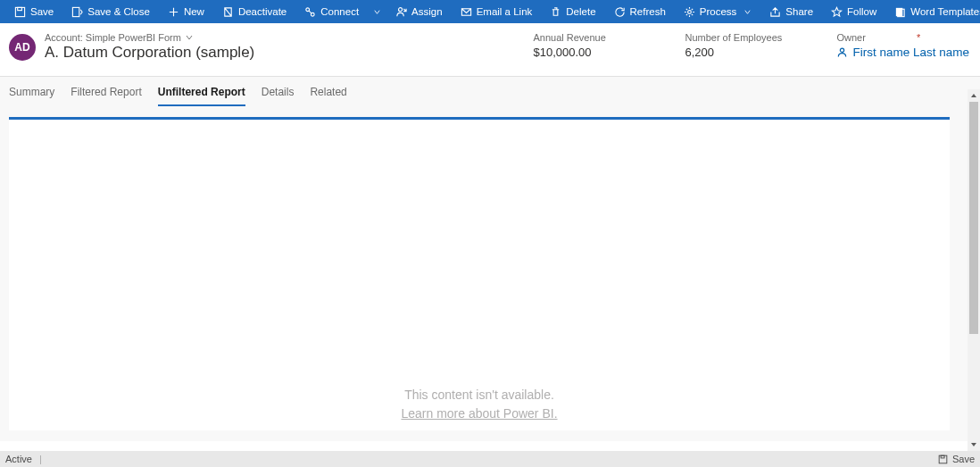  I want to click on tab-unfiltered-report: Unfiltered Report, so click(202, 95).